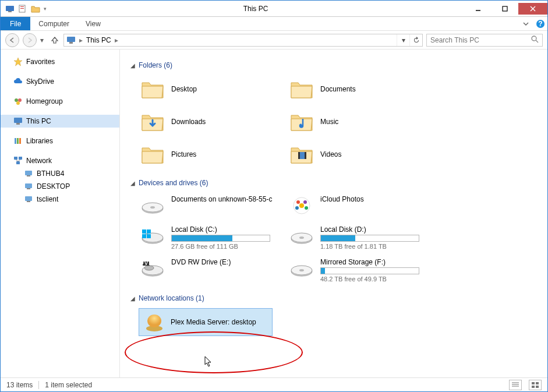 The image size is (548, 392). I want to click on history-dropdown-icon: ▾, so click(43, 40).